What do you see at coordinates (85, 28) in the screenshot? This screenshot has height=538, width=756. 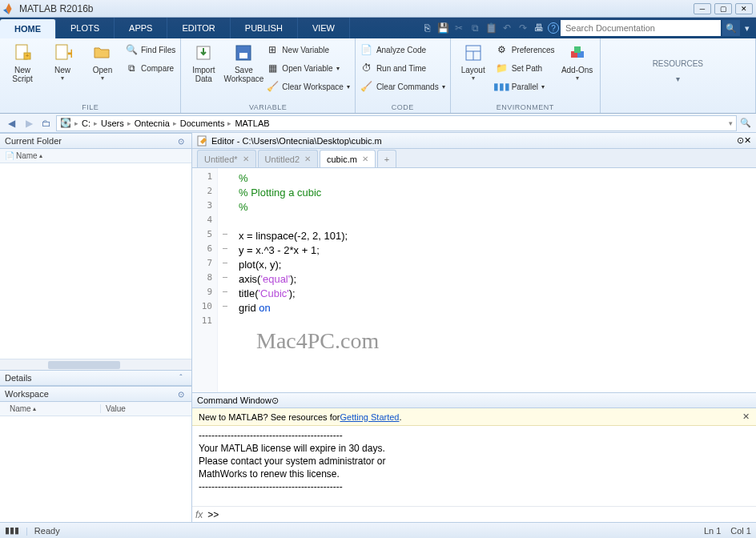 I see `tab-plots: PLOTS` at bounding box center [85, 28].